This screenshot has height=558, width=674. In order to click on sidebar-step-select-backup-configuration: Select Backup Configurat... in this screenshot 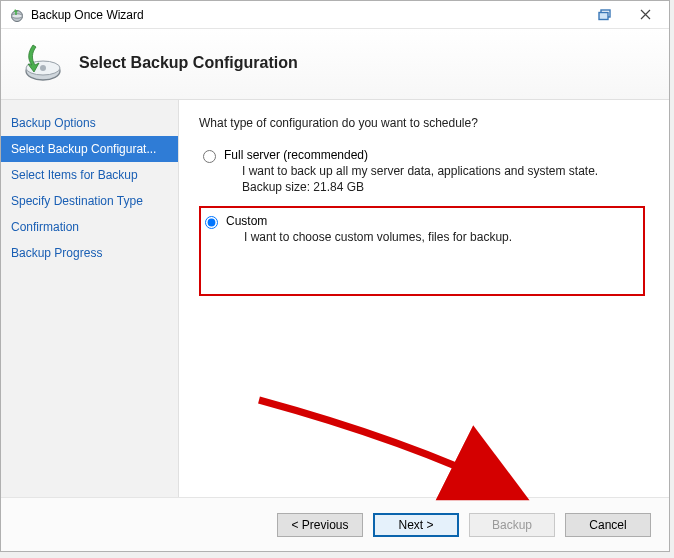, I will do `click(90, 149)`.